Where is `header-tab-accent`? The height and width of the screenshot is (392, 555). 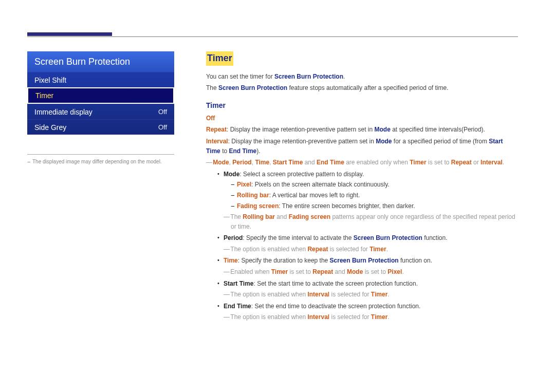 header-tab-accent is located at coordinates (70, 34).